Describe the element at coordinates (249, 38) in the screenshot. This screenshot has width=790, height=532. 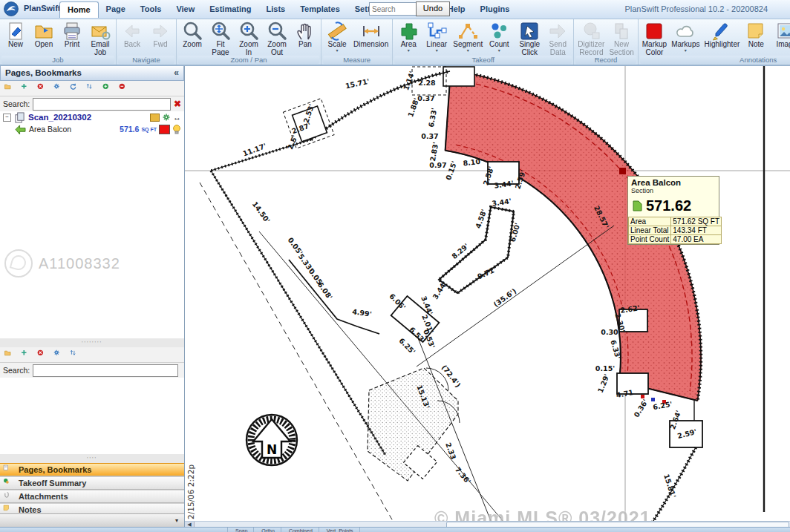
I see `zoom-in-button: Zoom In` at that location.